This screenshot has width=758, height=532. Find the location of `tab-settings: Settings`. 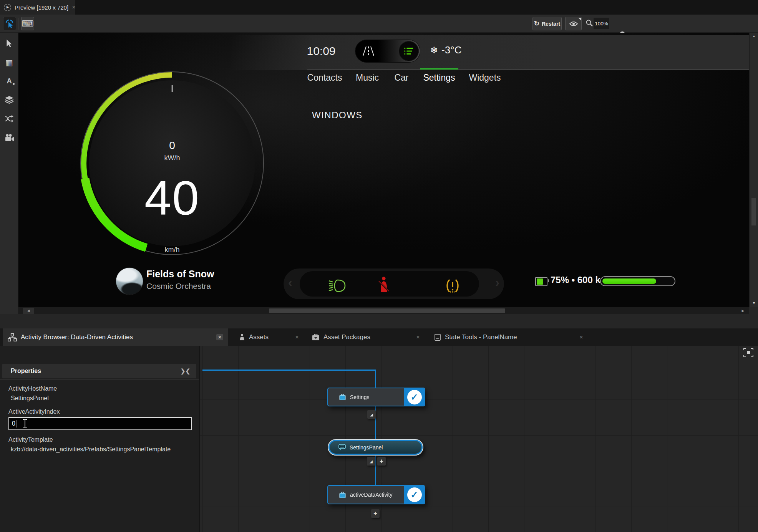

tab-settings: Settings is located at coordinates (439, 78).